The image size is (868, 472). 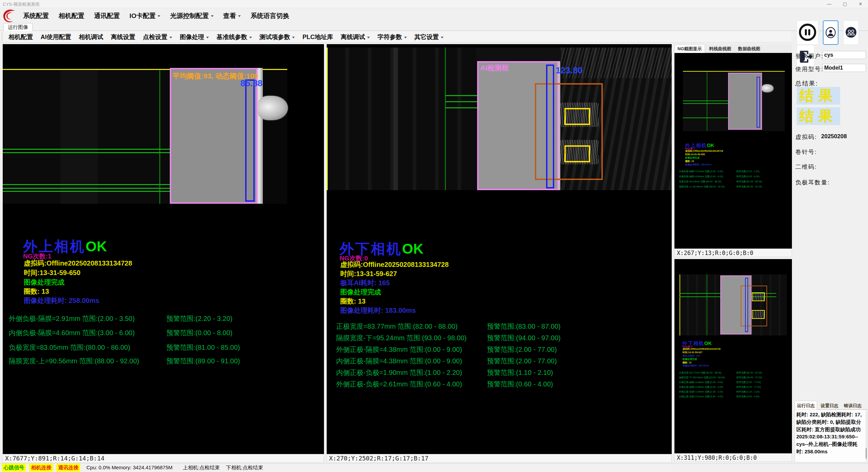 What do you see at coordinates (18, 27) in the screenshot?
I see `tab-run-image: 运行图像` at bounding box center [18, 27].